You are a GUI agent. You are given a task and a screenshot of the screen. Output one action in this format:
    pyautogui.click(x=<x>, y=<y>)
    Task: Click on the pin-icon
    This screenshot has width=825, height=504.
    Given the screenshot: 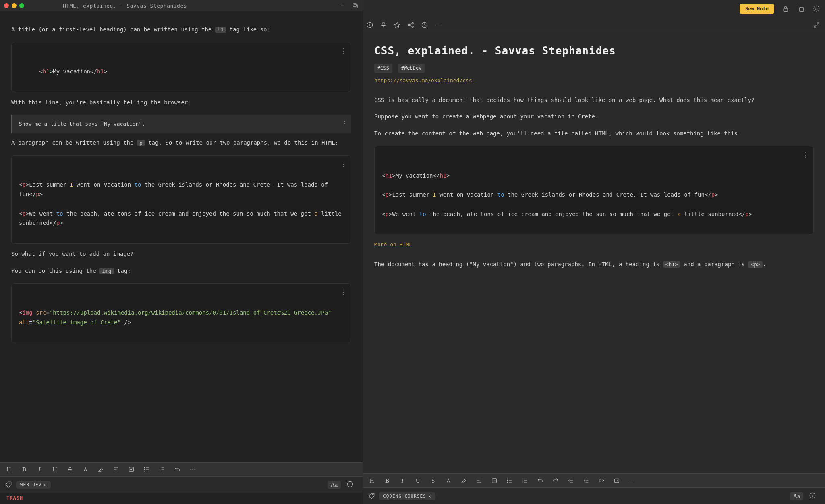 What is the action you would take?
    pyautogui.click(x=383, y=25)
    